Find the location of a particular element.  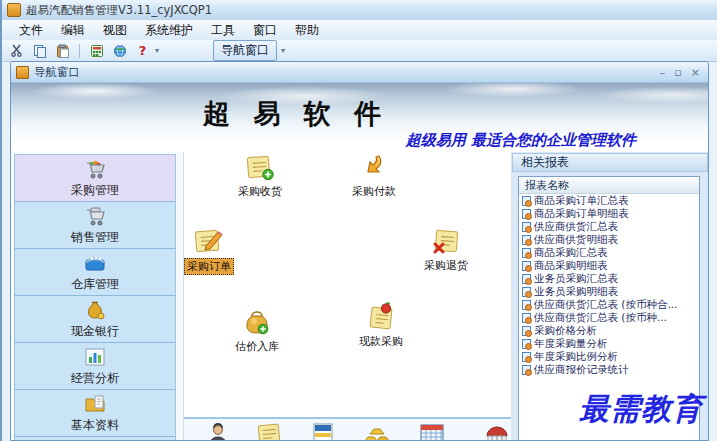

report-name: 年度采购比例分析 is located at coordinates (576, 356).